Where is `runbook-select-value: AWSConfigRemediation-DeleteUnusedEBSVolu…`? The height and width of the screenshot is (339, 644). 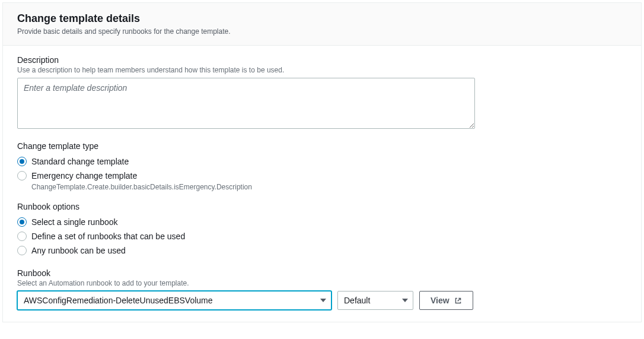 runbook-select-value: AWSConfigRemediation-DeleteUnusedEBSVolu… is located at coordinates (119, 300).